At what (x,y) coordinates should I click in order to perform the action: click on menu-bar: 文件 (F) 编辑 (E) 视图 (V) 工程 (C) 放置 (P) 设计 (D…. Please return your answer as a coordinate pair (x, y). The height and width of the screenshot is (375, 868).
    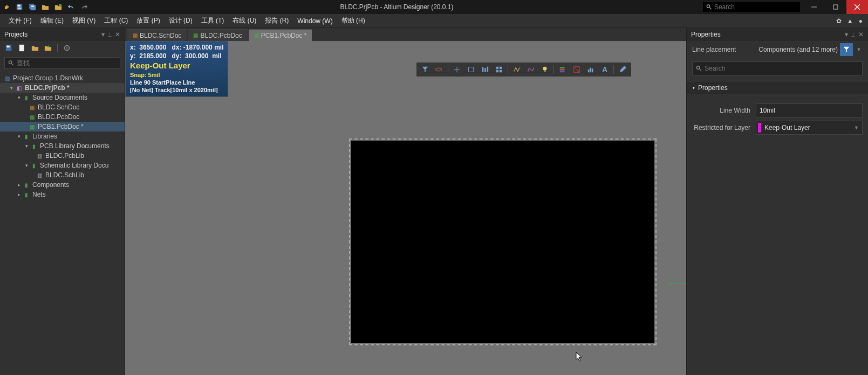
    Looking at the image, I should click on (434, 21).